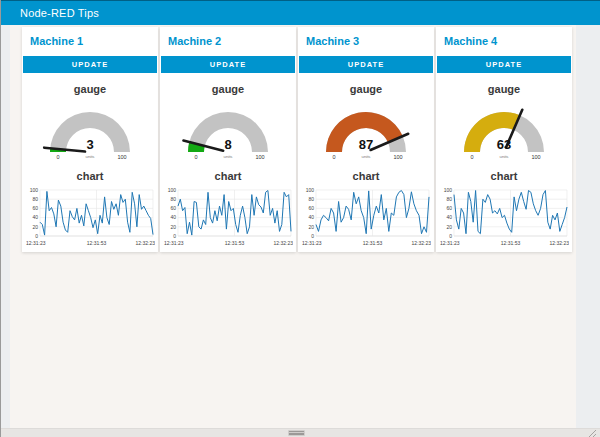  I want to click on machine-card: Machine 3 UPDATE gauge 87units0100 chart…, so click(366, 140).